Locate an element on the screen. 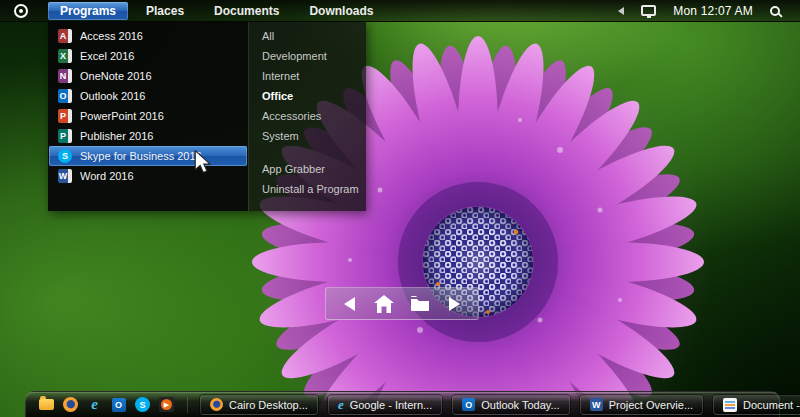 This screenshot has height=417, width=800. display-icon is located at coordinates (648, 10).